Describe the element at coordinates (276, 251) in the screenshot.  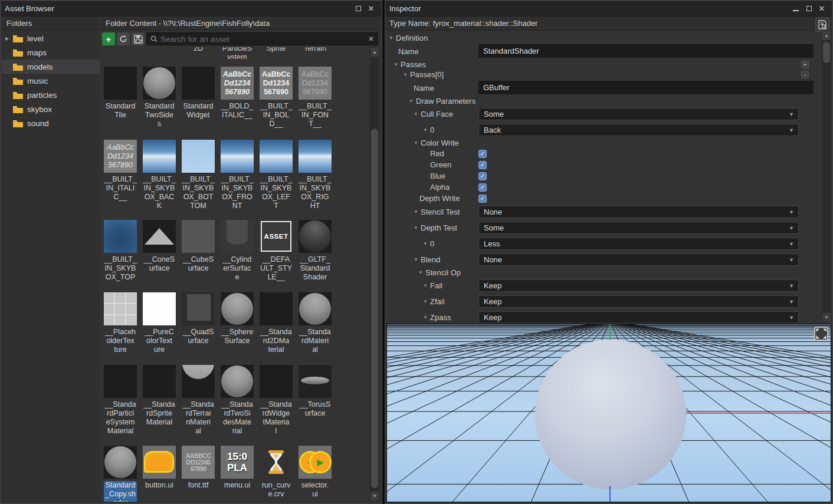
I see `asset-item: ASSET__DEFA ULT_STY LE__` at that location.